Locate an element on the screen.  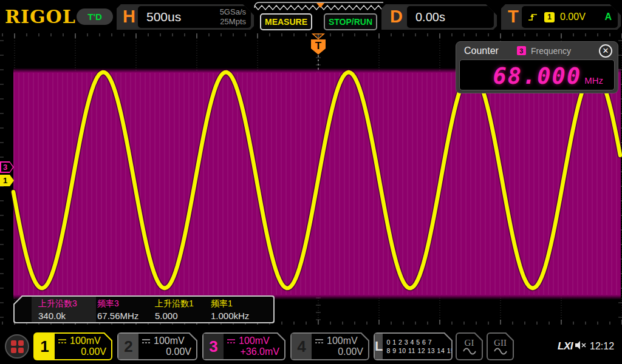
channel-badge-3: 3 100mV +36.0mV is located at coordinates (244, 346).